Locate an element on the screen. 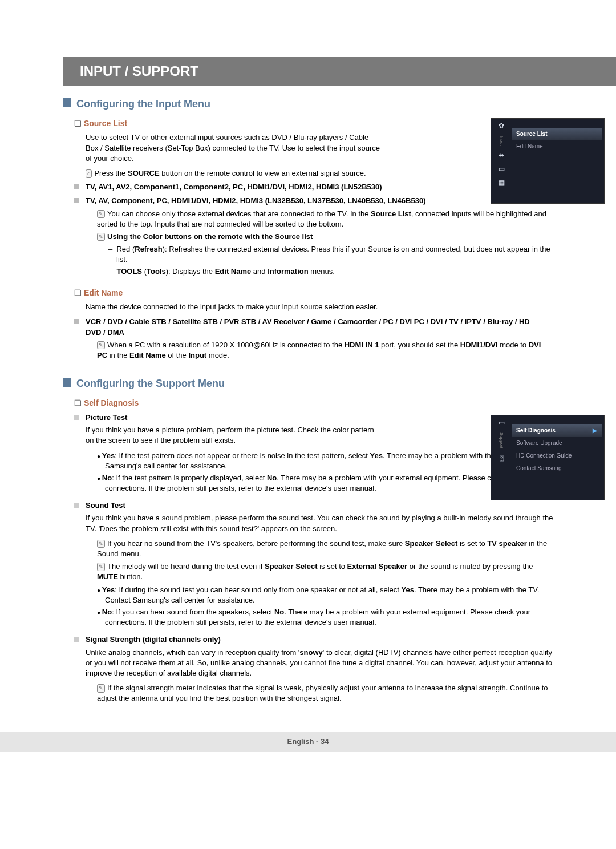  note-press-source: ⌂Press the SOURCE button on the remote c… is located at coordinates (319, 173).